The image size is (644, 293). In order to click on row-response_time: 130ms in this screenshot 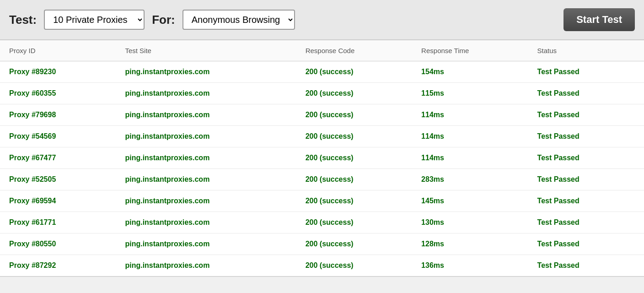, I will do `click(470, 222)`.